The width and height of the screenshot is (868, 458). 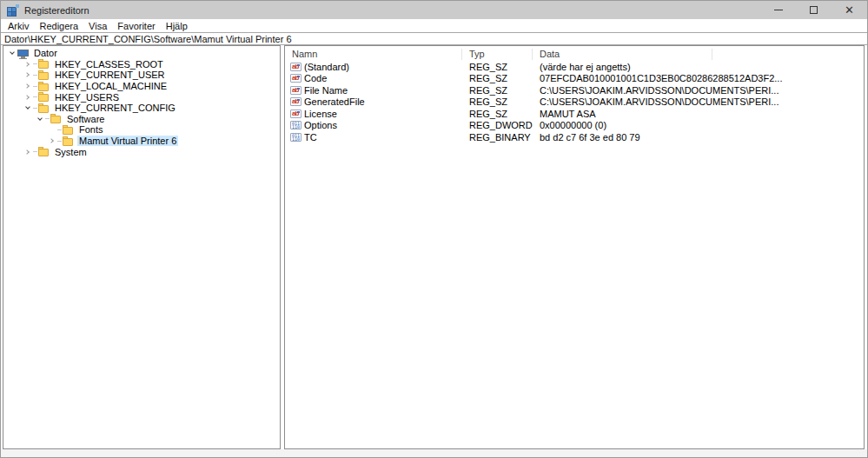 What do you see at coordinates (142, 120) in the screenshot?
I see `tree-item: Software` at bounding box center [142, 120].